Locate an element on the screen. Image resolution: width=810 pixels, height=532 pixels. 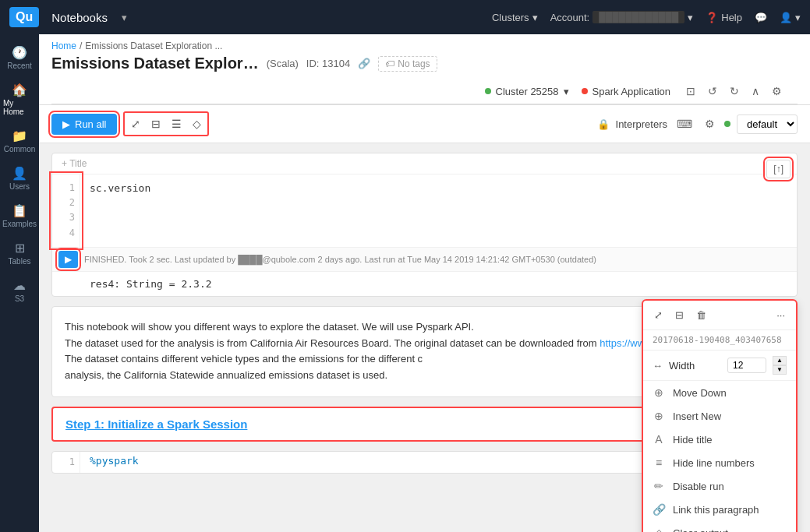
paragraph-view-btn: ⊡ is located at coordinates (691, 91).